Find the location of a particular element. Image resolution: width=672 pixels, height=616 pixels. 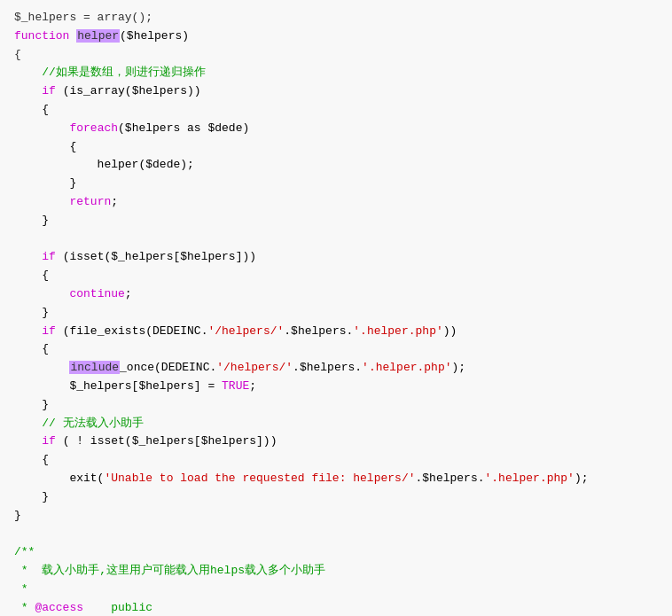

code-line: if (file_exists(DEDEINC.'/helpers/'.$hel… is located at coordinates (336, 331).